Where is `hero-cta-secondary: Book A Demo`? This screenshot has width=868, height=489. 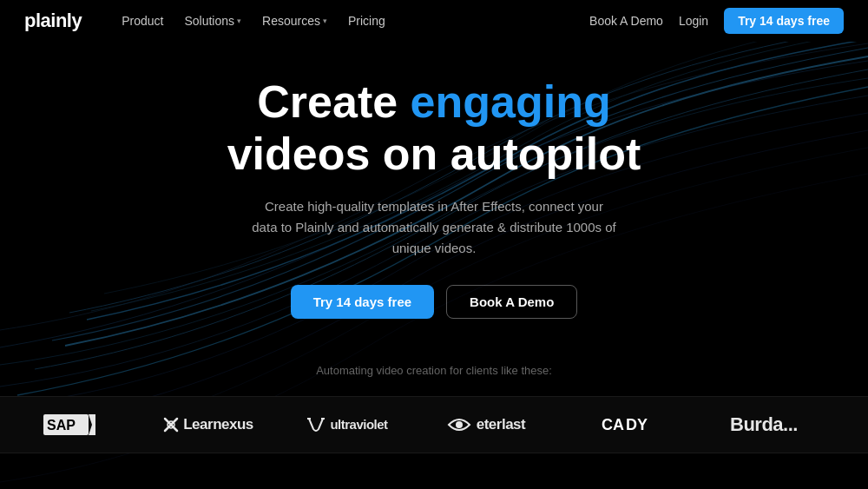
hero-cta-secondary: Book A Demo is located at coordinates (512, 302).